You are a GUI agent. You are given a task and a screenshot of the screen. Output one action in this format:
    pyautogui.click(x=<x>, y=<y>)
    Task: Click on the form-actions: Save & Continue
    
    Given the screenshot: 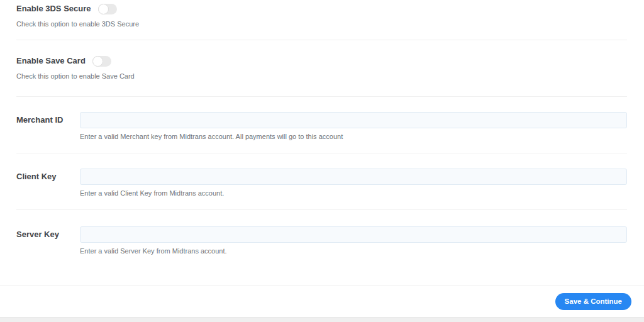 What is the action you would take?
    pyautogui.click(x=322, y=301)
    